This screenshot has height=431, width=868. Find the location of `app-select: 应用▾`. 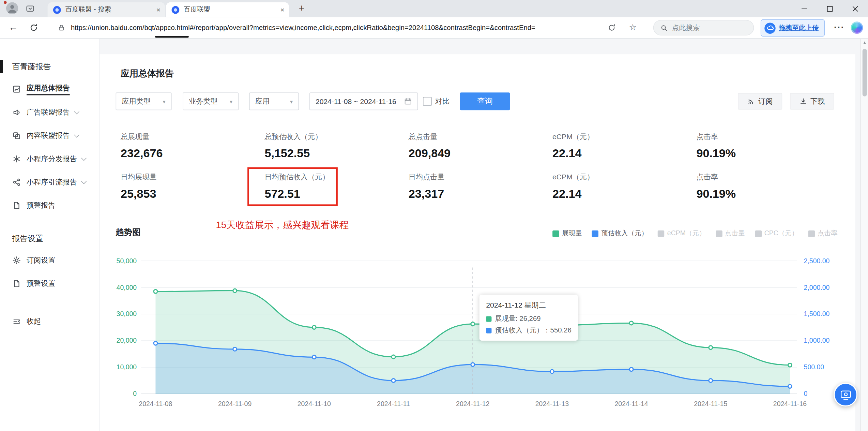

app-select: 应用▾ is located at coordinates (274, 101).